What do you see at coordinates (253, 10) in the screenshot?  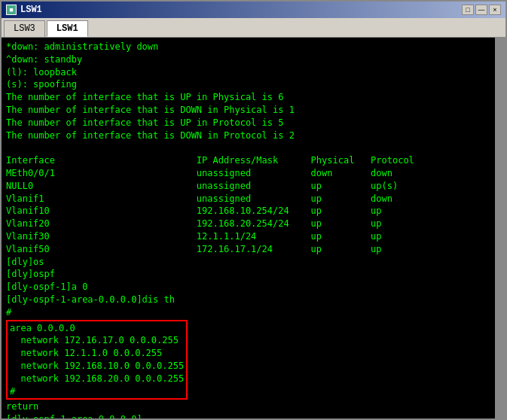 I see `title-bar: ■ LSW1 □ — ×` at bounding box center [253, 10].